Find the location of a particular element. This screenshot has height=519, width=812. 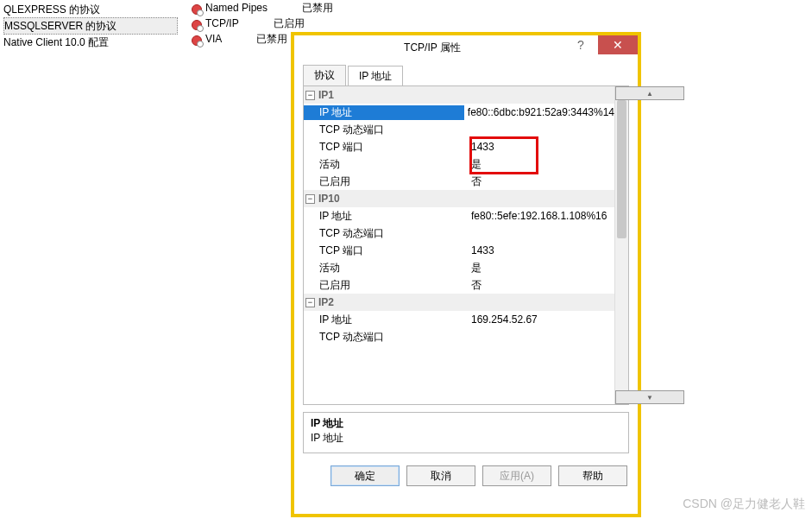

prop-row-ip10-tcpport: TCP 端口 1433 is located at coordinates (459, 250).